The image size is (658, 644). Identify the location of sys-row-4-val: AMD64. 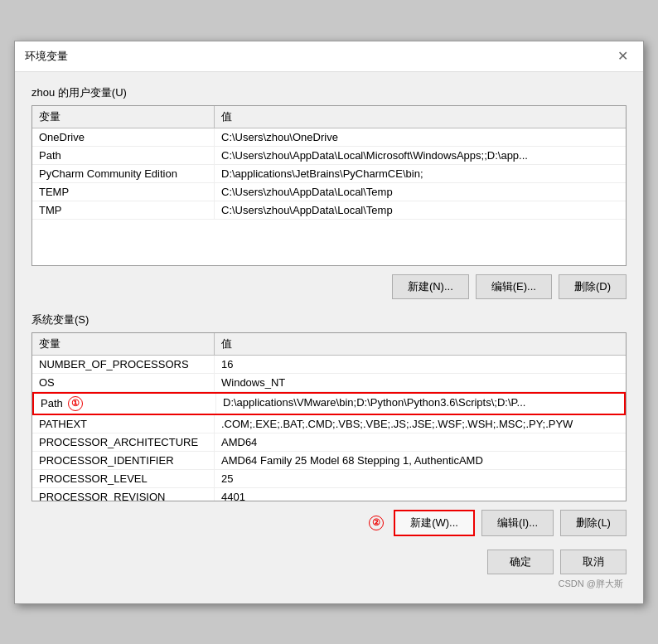
(420, 443).